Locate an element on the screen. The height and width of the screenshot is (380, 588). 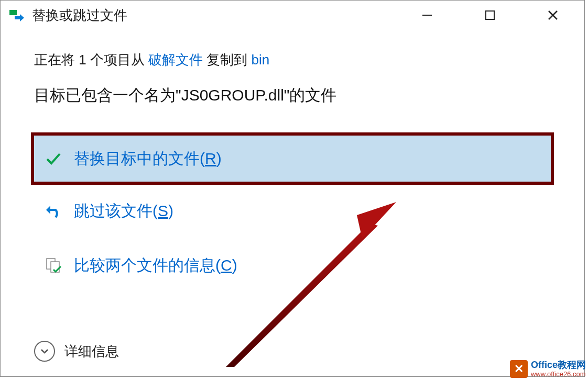
option-compare: 比较两个文件的信息(C) is located at coordinates (292, 265).